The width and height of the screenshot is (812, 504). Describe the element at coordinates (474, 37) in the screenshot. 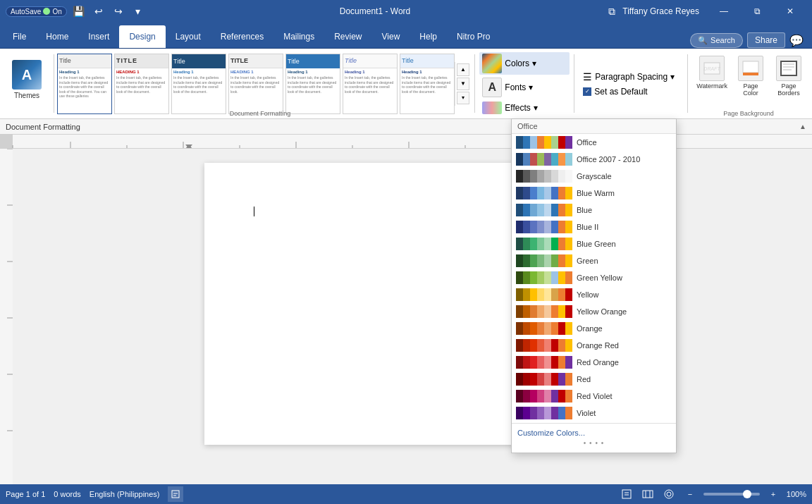

I see `tab-nitro-pro: Nitro Pro` at that location.